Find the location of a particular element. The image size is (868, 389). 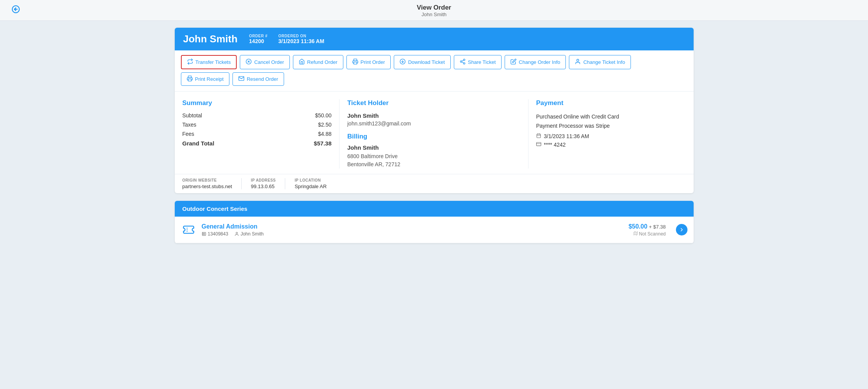

ticket-holder-title: Ticket Holder is located at coordinates (434, 103).